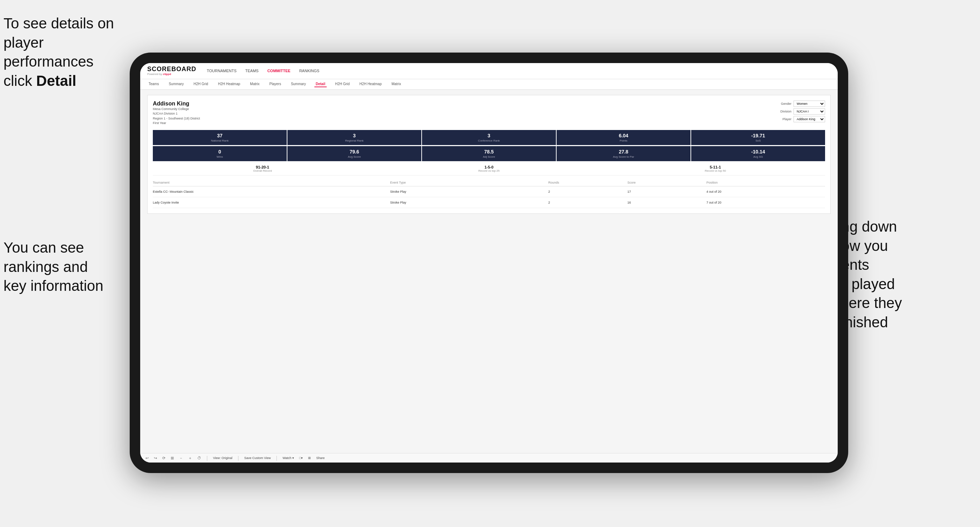  I want to click on stat-sos-label: SoS, so click(758, 141).